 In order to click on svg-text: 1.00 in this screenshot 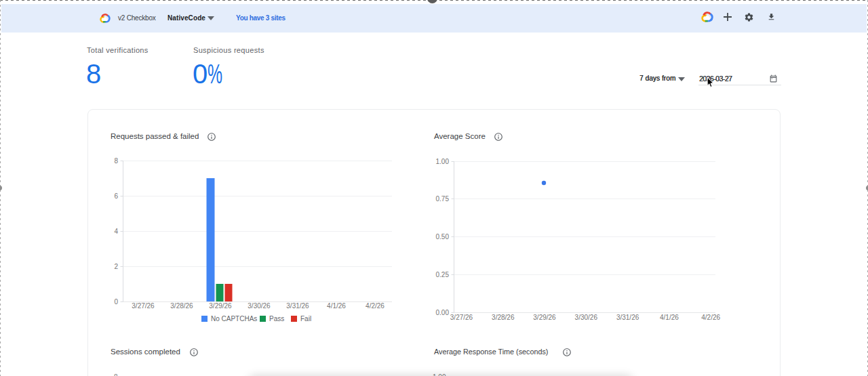, I will do `click(443, 161)`.